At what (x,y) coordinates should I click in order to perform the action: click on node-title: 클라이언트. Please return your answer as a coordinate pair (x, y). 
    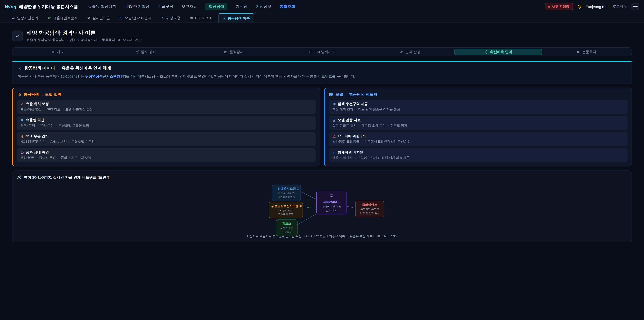
    Looking at the image, I should click on (370, 205).